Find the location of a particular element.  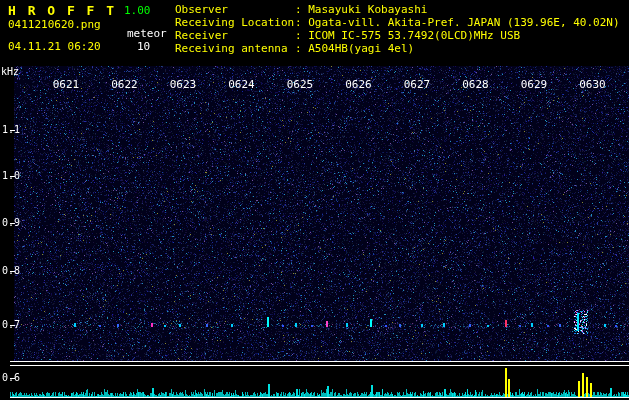

echo-count: 10 is located at coordinates (144, 46).